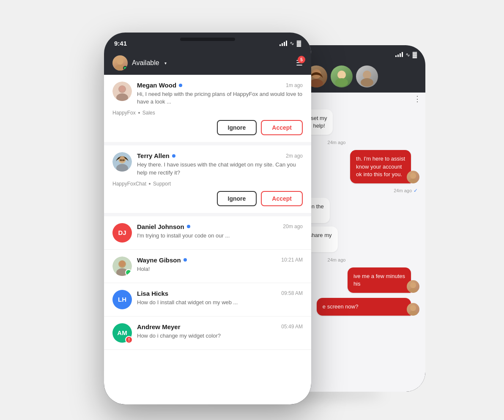  What do you see at coordinates (301, 60) in the screenshot?
I see `notification-badge: 5` at bounding box center [301, 60].